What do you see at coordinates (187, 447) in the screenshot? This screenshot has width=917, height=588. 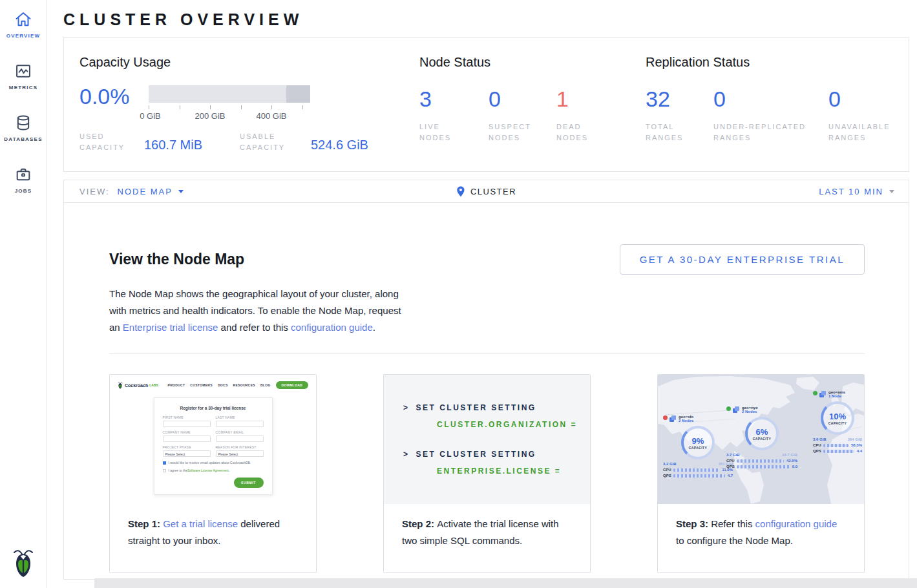 I see `field-label: PROJECT PHASE` at bounding box center [187, 447].